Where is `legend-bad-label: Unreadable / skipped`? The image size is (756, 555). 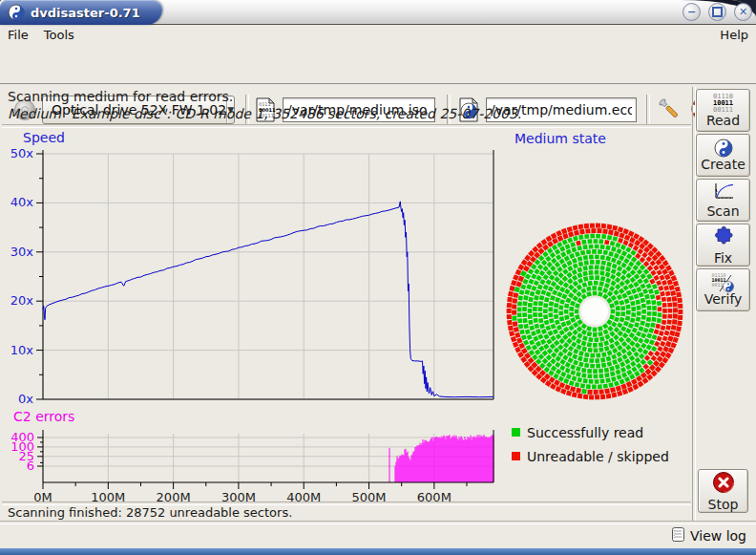
legend-bad-label: Unreadable / skipped is located at coordinates (598, 457).